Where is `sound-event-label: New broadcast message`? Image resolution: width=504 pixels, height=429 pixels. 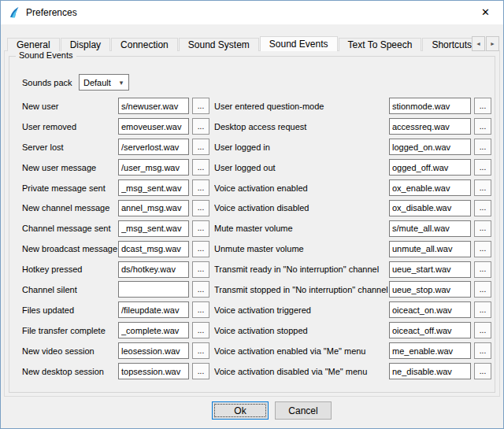
sound-event-label: New broadcast message is located at coordinates (70, 249).